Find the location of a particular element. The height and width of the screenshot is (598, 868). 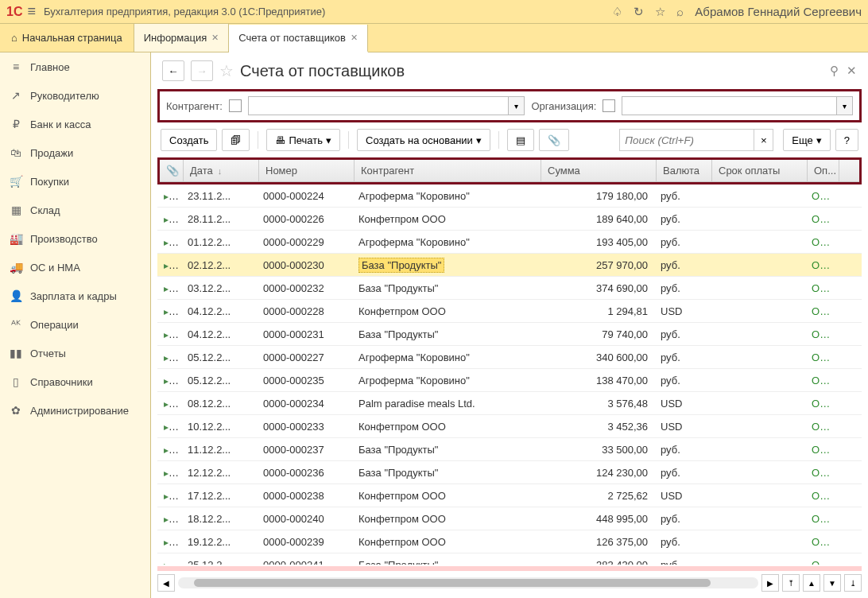

org-dropdown: ▾ is located at coordinates (845, 106).